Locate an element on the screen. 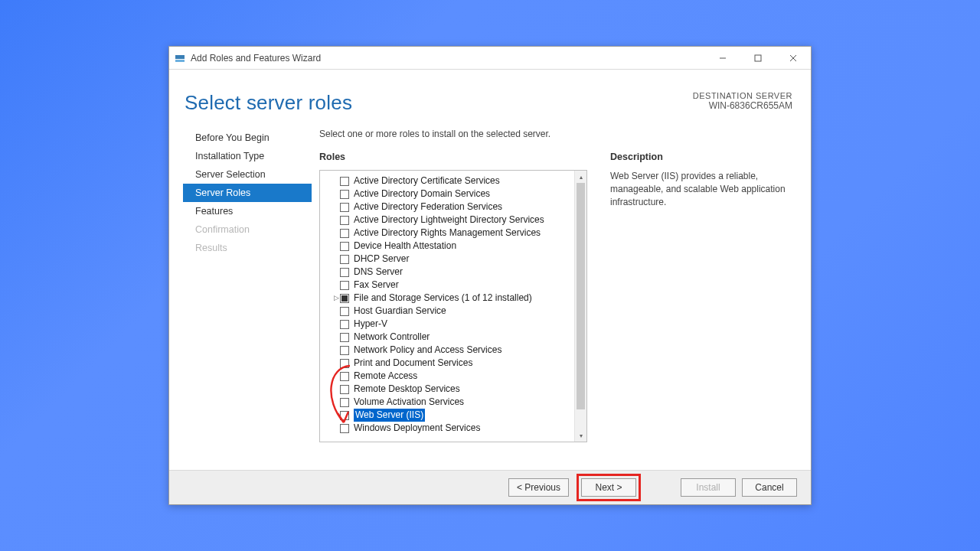 This screenshot has width=980, height=551. sidebar-step-results: Results is located at coordinates (247, 248).